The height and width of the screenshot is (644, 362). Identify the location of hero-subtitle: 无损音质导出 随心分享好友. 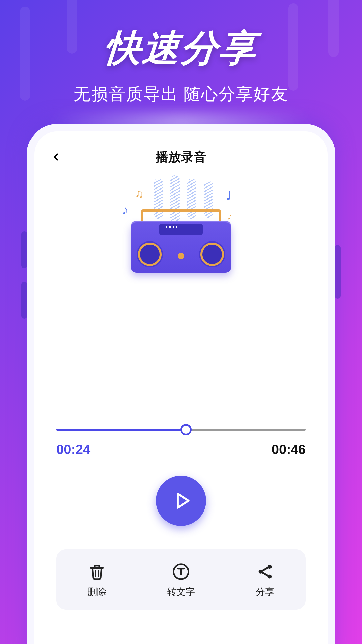
(181, 94).